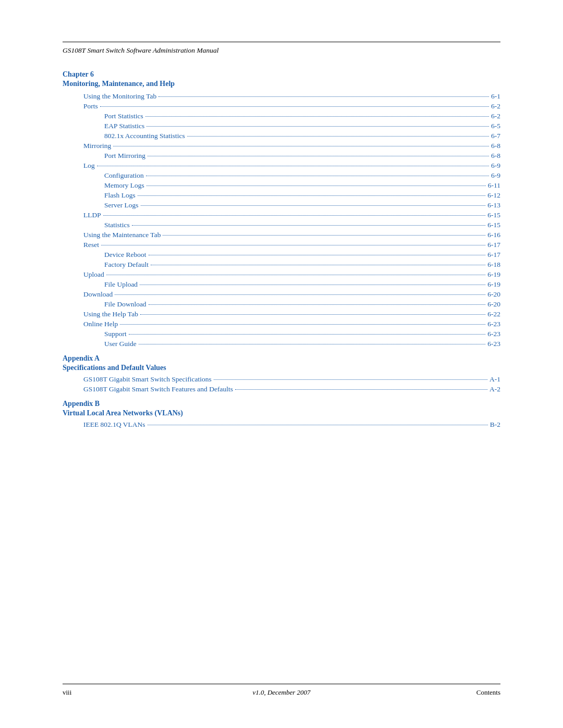 The width and height of the screenshot is (563, 728). What do you see at coordinates (282, 166) in the screenshot?
I see `toc-entry: Log6-9` at bounding box center [282, 166].